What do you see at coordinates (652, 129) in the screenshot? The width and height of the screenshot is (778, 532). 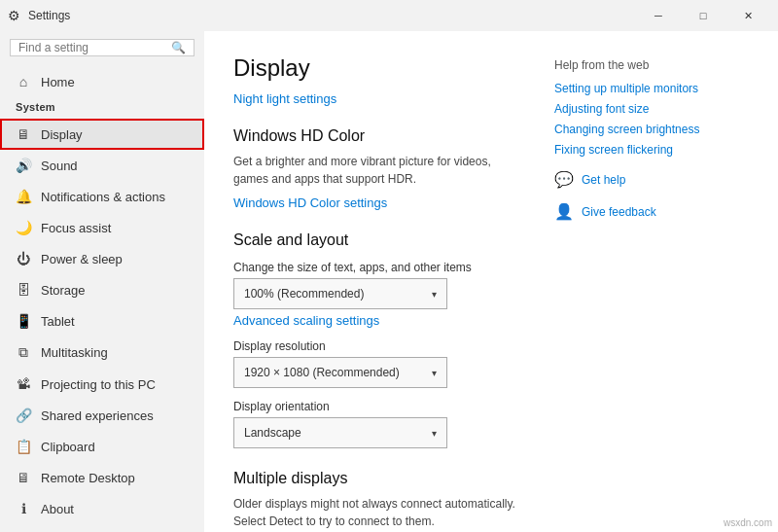 I see `help-link-brightness: Changing screen brightness` at bounding box center [652, 129].